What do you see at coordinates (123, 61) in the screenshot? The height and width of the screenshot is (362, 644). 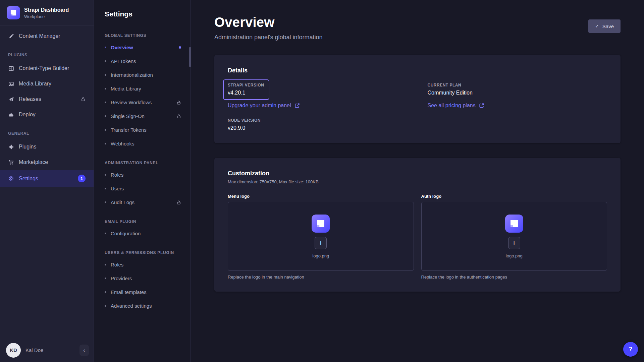 I see `subnav-item-label: API Tokens` at bounding box center [123, 61].